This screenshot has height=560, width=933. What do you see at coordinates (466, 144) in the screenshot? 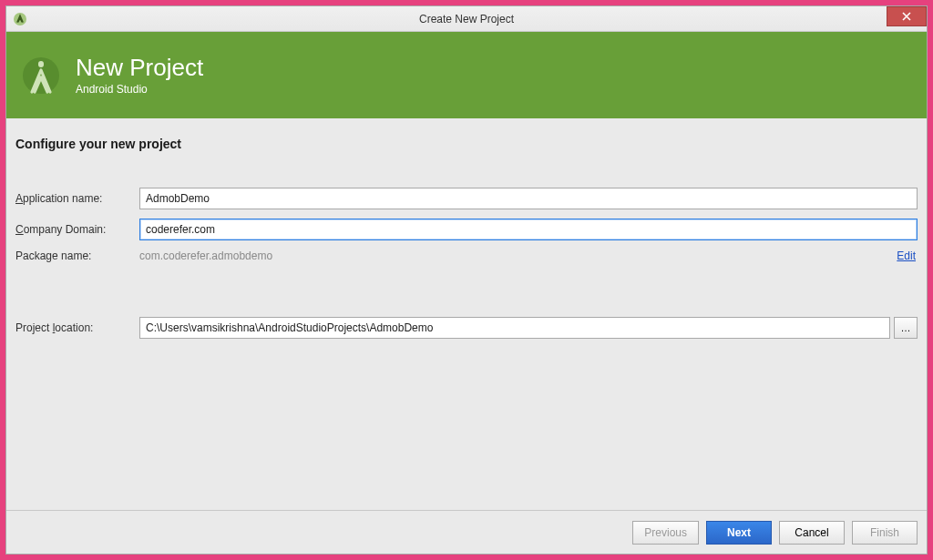
I see `section-title: Configure your new project` at bounding box center [466, 144].